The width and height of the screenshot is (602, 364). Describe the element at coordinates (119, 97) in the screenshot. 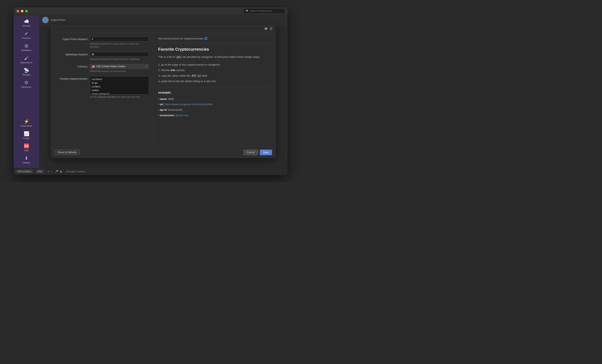

I see `favorites-help: List of coingecko identifiers for coins …` at that location.